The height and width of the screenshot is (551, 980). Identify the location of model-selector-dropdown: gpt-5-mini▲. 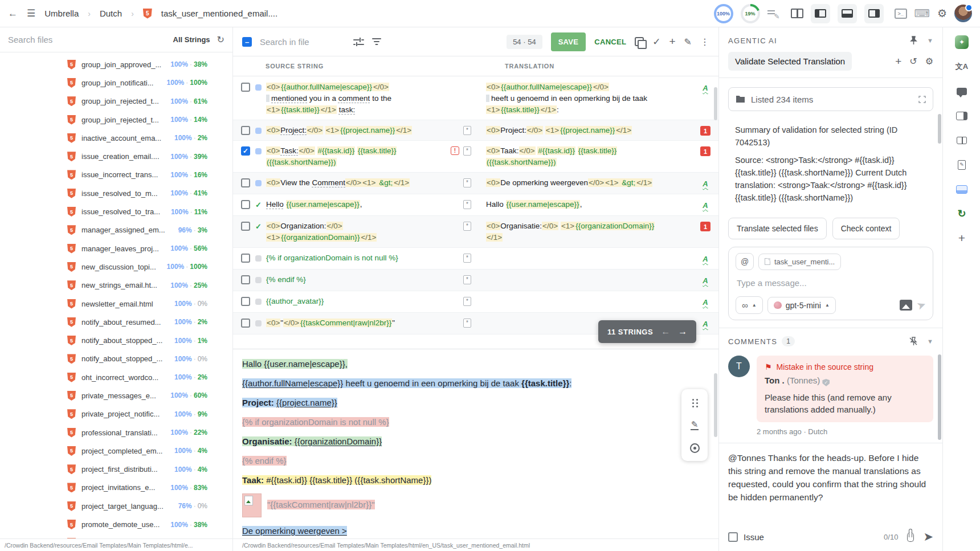
(802, 305).